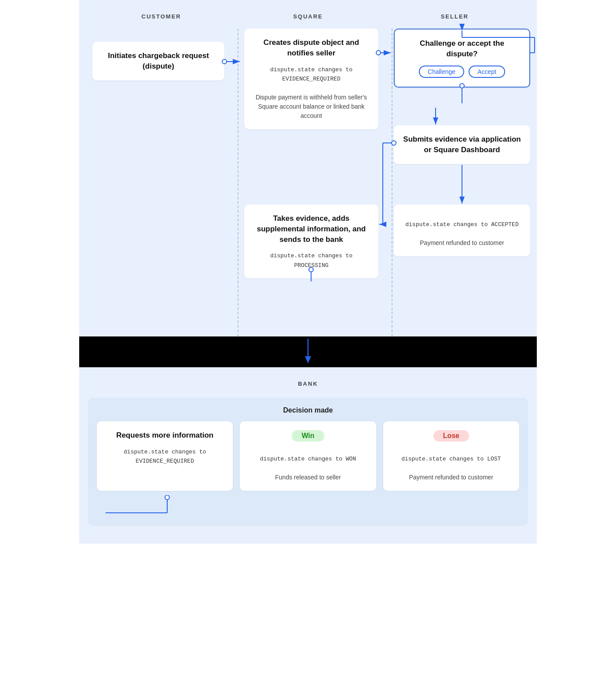  Describe the element at coordinates (158, 61) in the screenshot. I see `customer-col: Initiates chargeback request (dispute)` at that location.